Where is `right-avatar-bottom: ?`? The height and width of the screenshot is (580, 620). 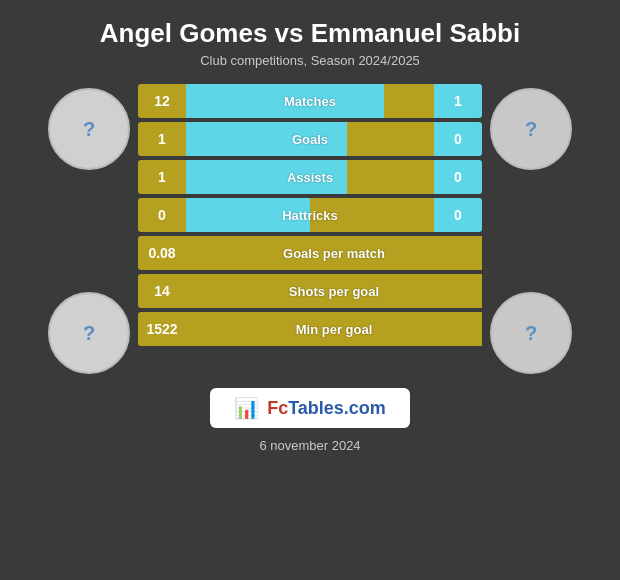
right-avatar-bottom: ? is located at coordinates (531, 333).